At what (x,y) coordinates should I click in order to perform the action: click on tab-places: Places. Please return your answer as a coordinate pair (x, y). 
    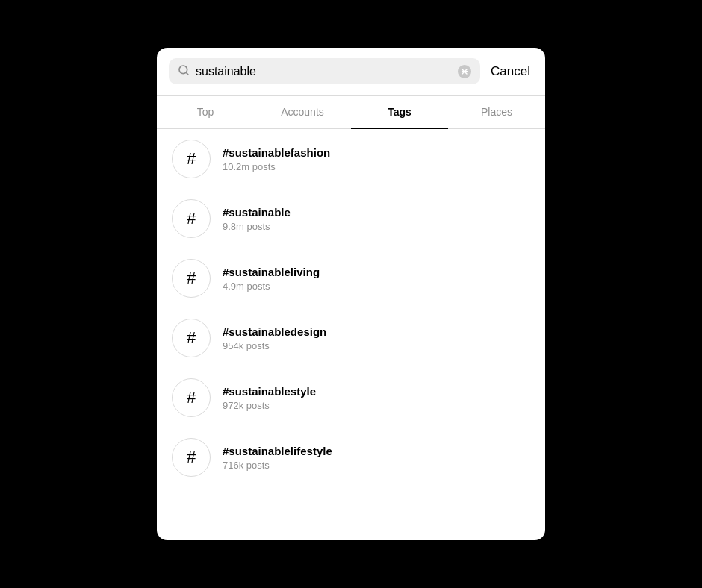
    Looking at the image, I should click on (497, 112).